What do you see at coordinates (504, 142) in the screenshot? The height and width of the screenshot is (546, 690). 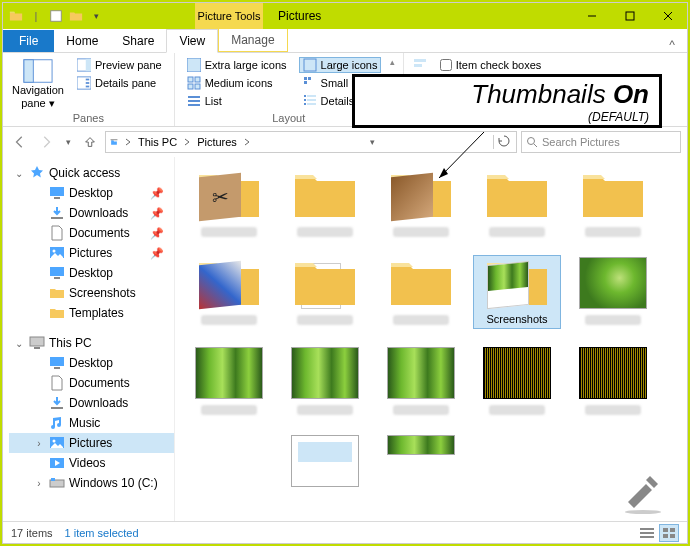 I see `refresh-button` at bounding box center [504, 142].